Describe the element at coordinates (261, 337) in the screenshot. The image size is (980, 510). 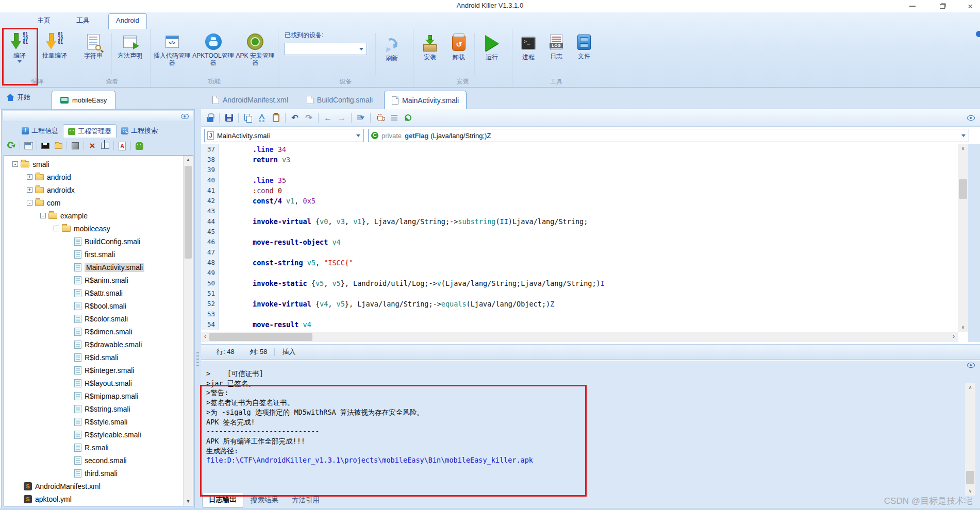
I see `code-hscrollbar-thumb` at that location.